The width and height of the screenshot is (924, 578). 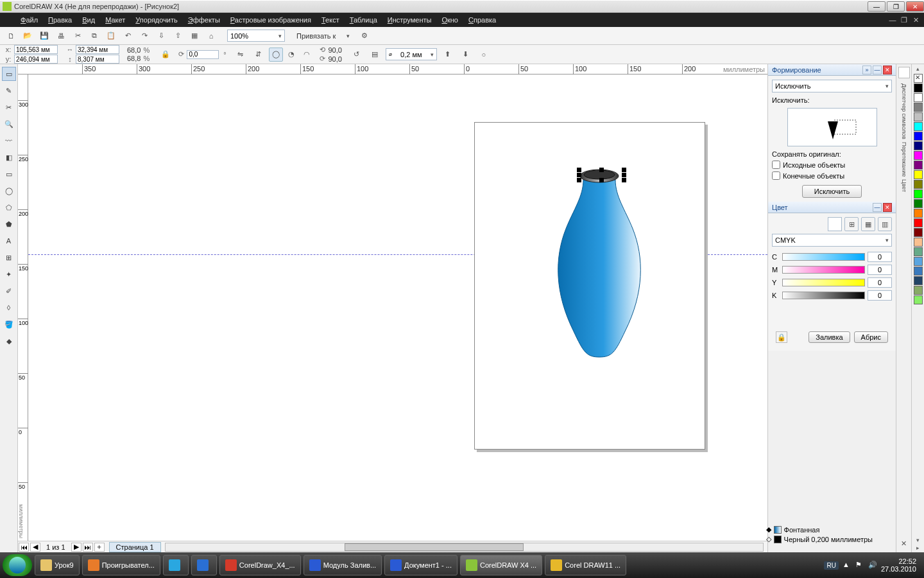 What do you see at coordinates (918, 548) in the screenshot?
I see `palette-flyout-icon: ▸` at bounding box center [918, 548].